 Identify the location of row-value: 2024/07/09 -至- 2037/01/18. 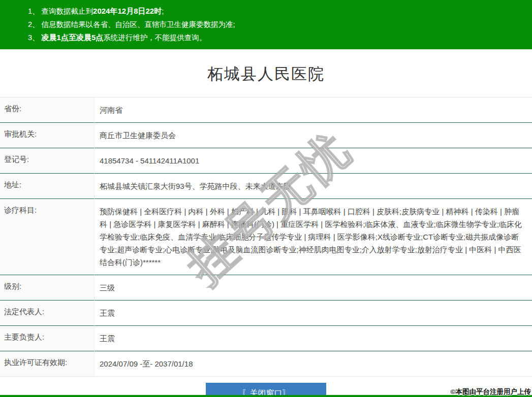
(313, 364).